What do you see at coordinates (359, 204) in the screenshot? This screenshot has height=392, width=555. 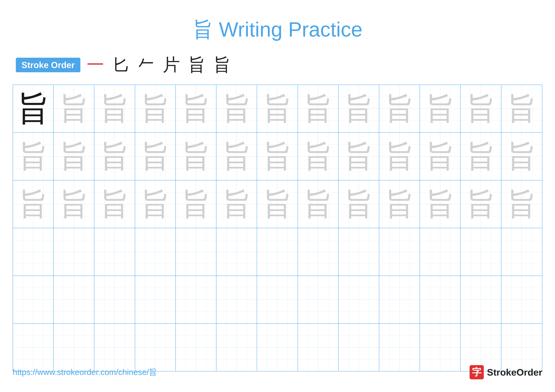 I see `grid-cell-2-8: 旨` at bounding box center [359, 204].